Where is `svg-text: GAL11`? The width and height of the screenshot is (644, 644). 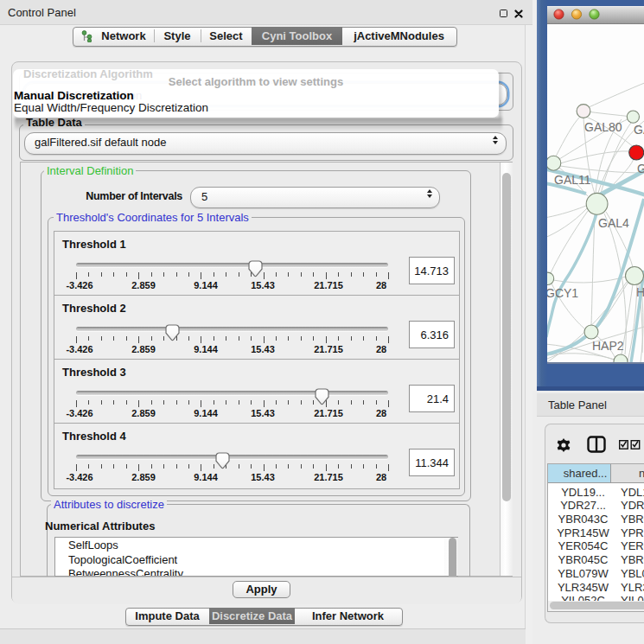
svg-text: GAL11 is located at coordinates (572, 180).